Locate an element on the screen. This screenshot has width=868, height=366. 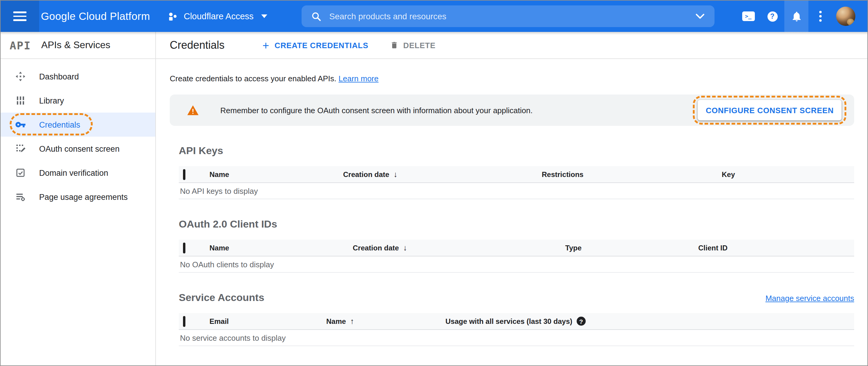
section-title-oauth-clients: OAuth 2.0 Client IDs is located at coordinates (228, 224).